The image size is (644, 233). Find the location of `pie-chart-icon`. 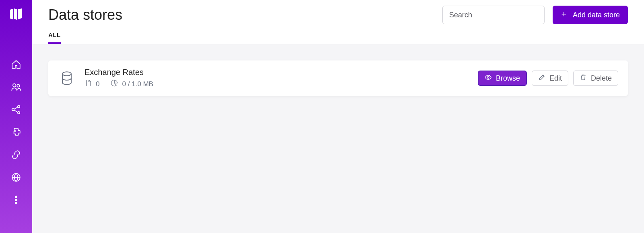

pie-chart-icon is located at coordinates (114, 84).